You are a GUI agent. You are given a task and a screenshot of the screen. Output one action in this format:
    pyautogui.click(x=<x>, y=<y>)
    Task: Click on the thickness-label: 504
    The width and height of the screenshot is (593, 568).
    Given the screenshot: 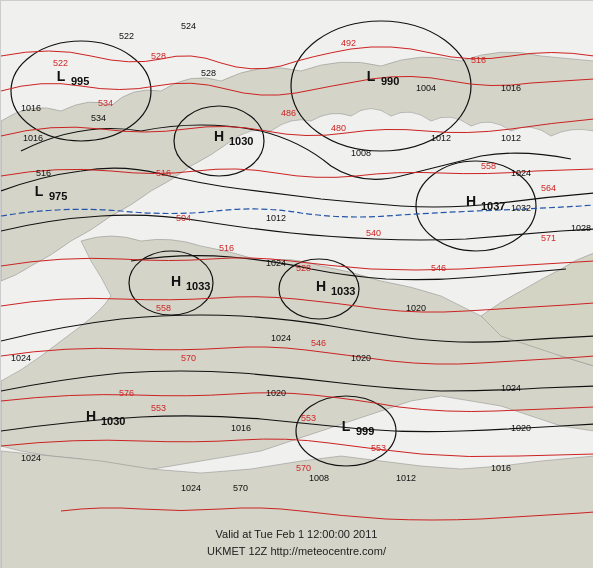 What is the action you would take?
    pyautogui.click(x=184, y=218)
    